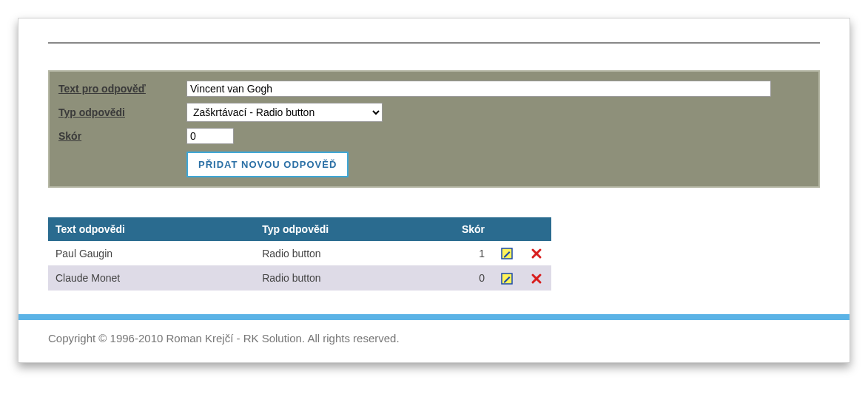 The height and width of the screenshot is (394, 868). What do you see at coordinates (434, 43) in the screenshot?
I see `divider-top` at bounding box center [434, 43].